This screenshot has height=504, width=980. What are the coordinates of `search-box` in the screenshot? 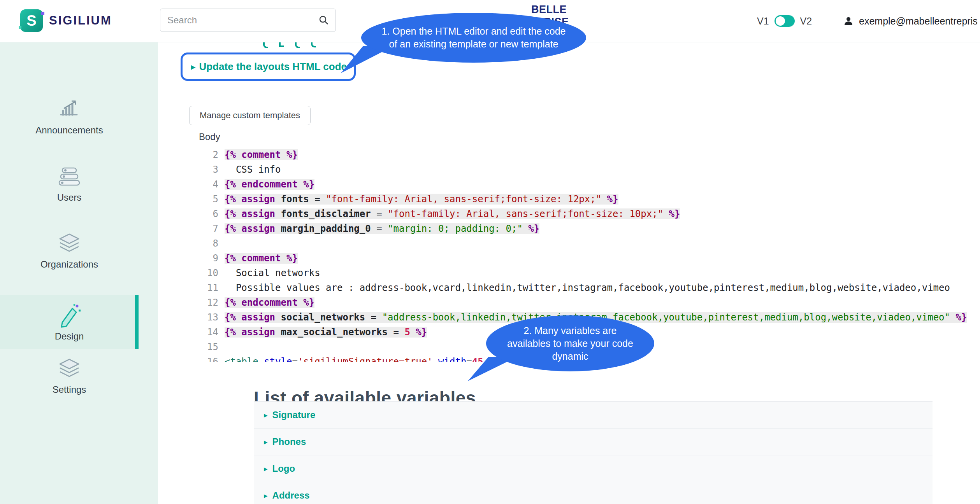 It's located at (248, 20).